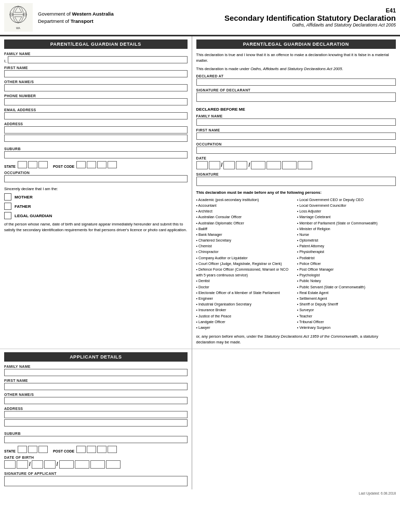 The width and height of the screenshot is (400, 532). Describe the element at coordinates (305, 165) in the screenshot. I see `date-box-y4` at that location.